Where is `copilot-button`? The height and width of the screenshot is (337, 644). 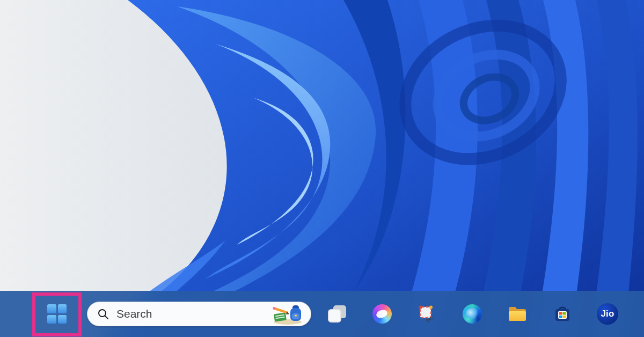 copilot-button is located at coordinates (382, 314).